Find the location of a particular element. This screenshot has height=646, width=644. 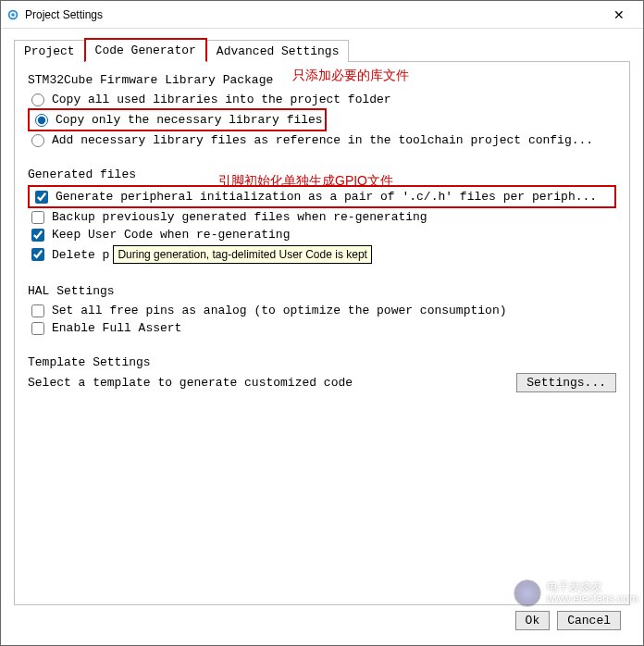

check-free-pins-analog-input is located at coordinates (38, 311).